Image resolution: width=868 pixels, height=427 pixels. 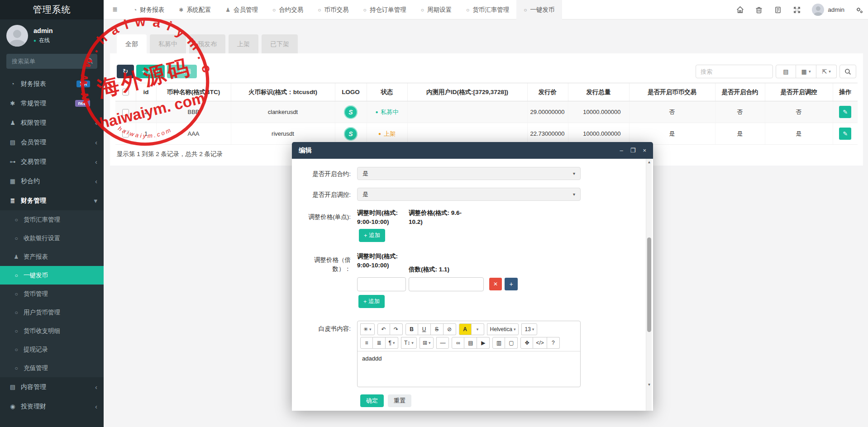 I want to click on scroll-down-icon: ▼, so click(x=649, y=384).